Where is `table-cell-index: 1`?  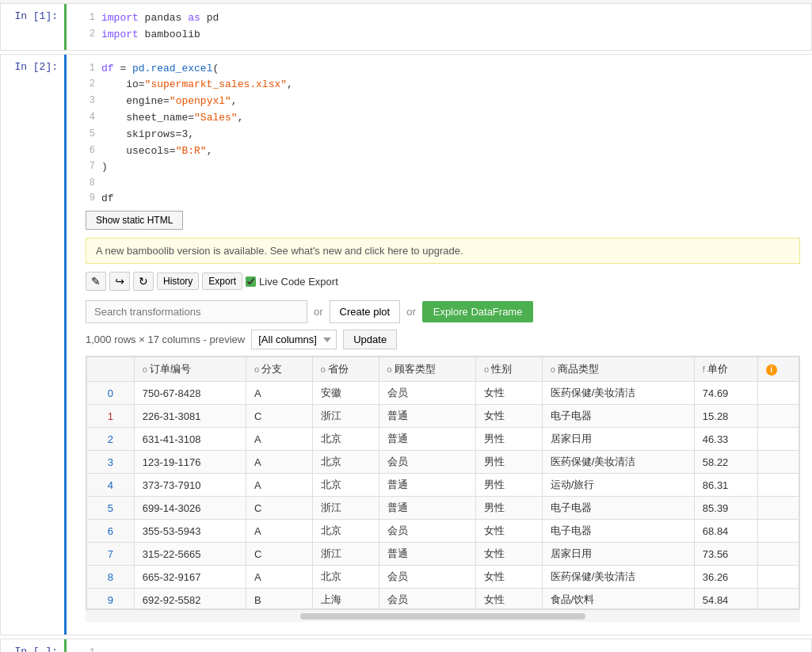 table-cell-index: 1 is located at coordinates (111, 417).